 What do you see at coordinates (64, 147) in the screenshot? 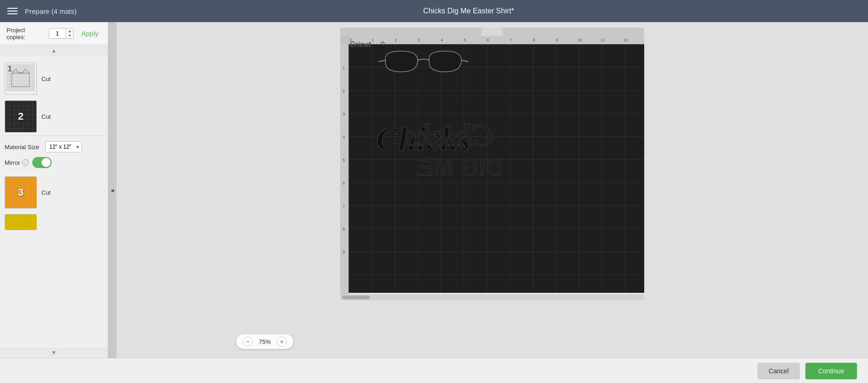
I see `material-size-select-wrap: 12" x 12" 12" x 24" Custom` at bounding box center [64, 147].